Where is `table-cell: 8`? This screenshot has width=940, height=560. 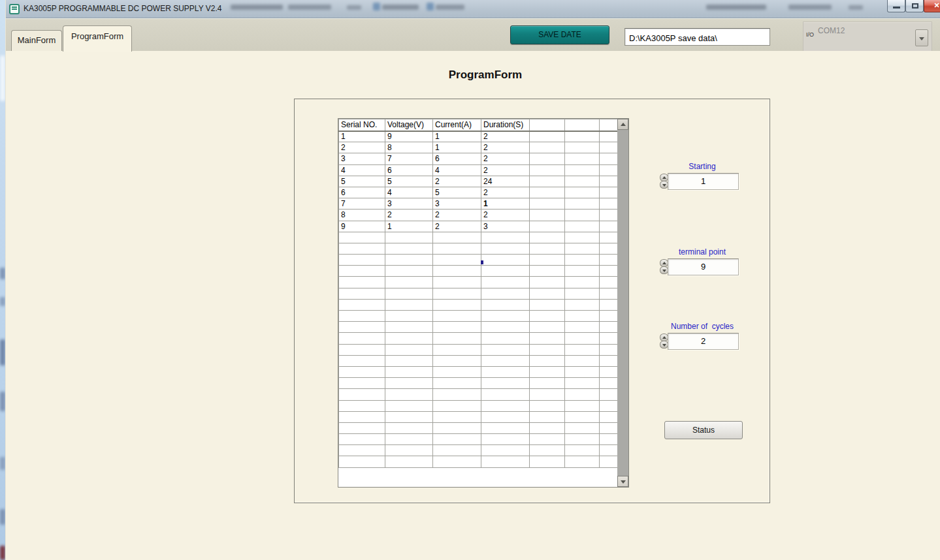 table-cell: 8 is located at coordinates (362, 215).